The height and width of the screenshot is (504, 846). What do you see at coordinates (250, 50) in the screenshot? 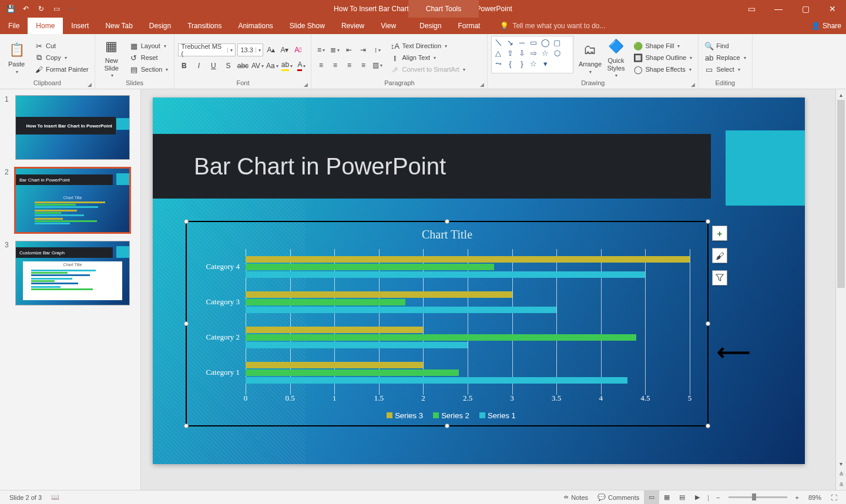
I see `font-size-combo: 13.3▾` at bounding box center [250, 50].